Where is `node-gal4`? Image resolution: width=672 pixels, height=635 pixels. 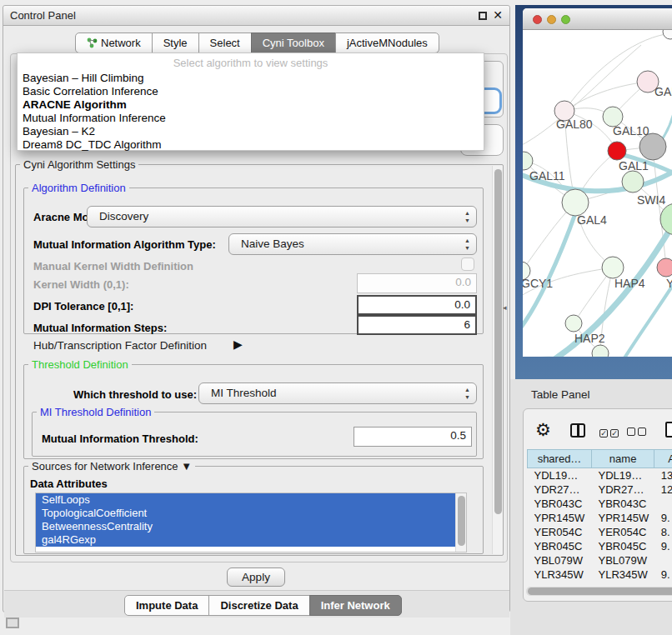
node-gal4 is located at coordinates (575, 202).